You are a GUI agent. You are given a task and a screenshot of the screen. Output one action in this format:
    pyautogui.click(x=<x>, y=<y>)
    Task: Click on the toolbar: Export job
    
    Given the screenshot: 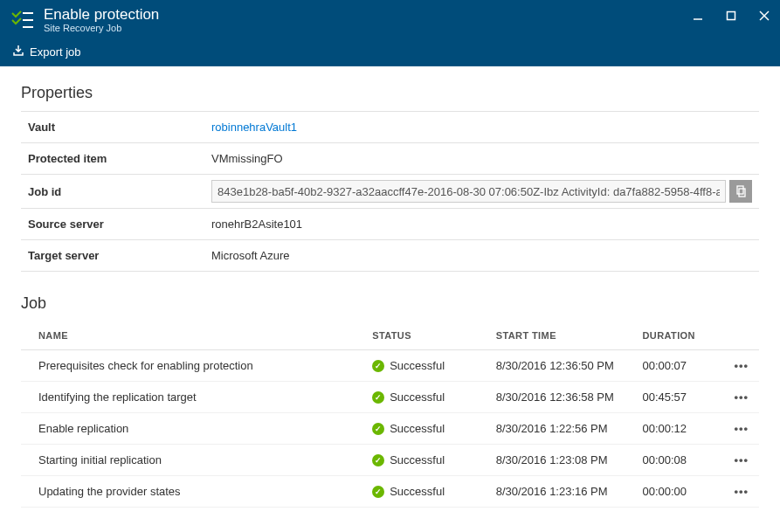 What is the action you would take?
    pyautogui.click(x=390, y=53)
    